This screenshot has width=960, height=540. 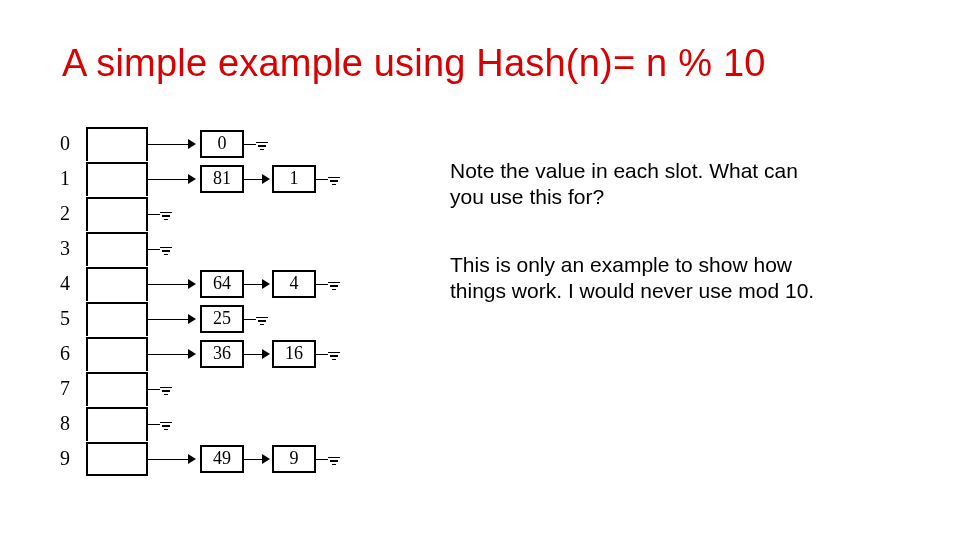 What do you see at coordinates (73, 458) in the screenshot?
I see `bucket-index: 9` at bounding box center [73, 458].